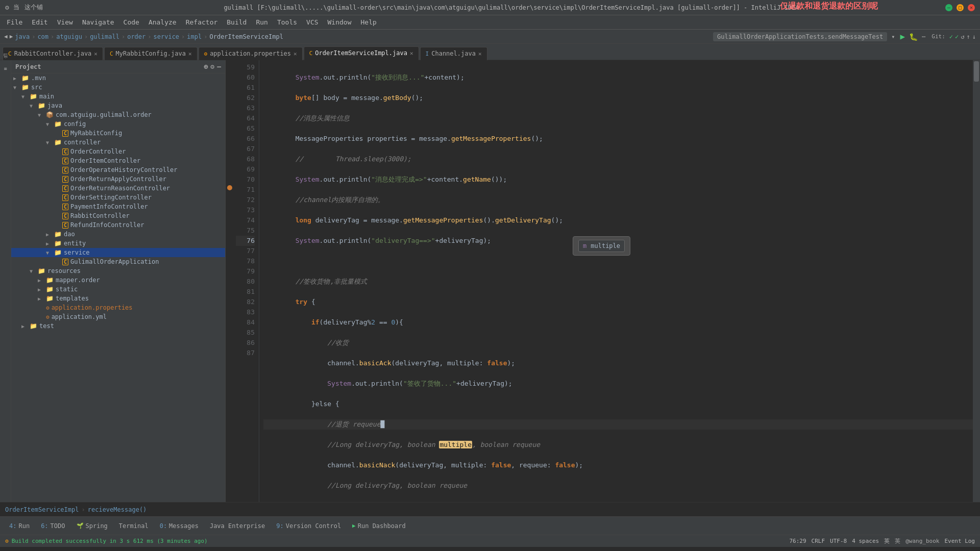 Image resolution: width=980 pixels, height=551 pixels. What do you see at coordinates (957, 37) in the screenshot?
I see `git-checkmark2: ✓` at bounding box center [957, 37].